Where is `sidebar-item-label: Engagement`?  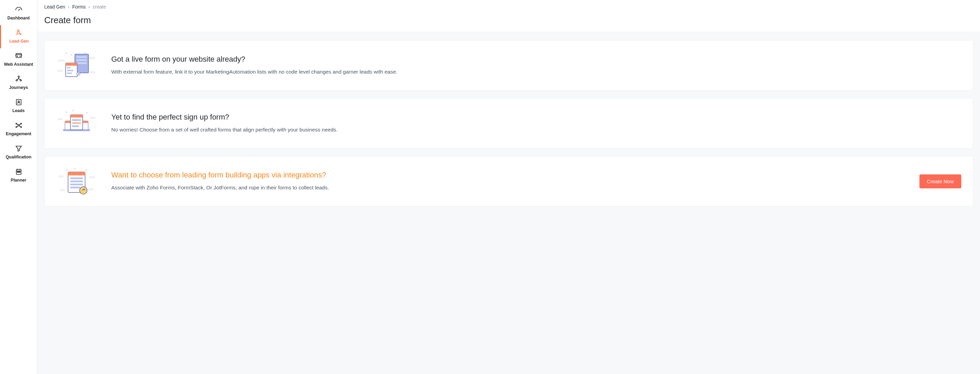
sidebar-item-label: Engagement is located at coordinates (18, 134).